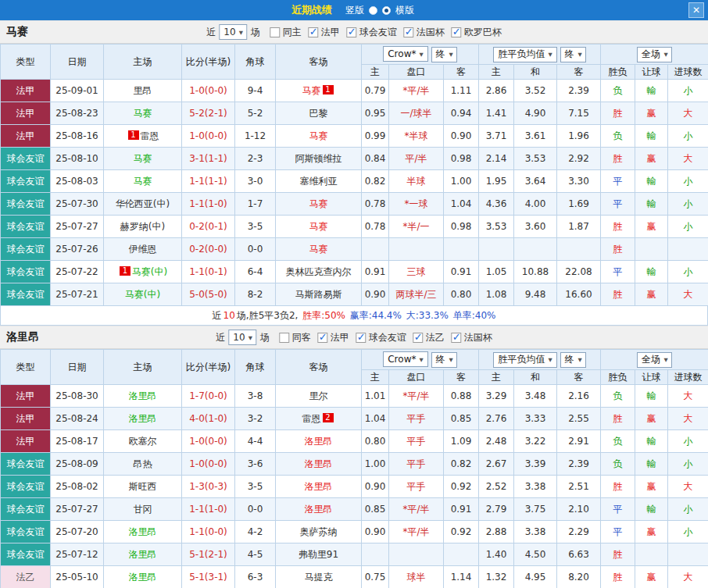  What do you see at coordinates (652, 554) in the screenshot?
I see `cell-result-handicap` at bounding box center [652, 554].